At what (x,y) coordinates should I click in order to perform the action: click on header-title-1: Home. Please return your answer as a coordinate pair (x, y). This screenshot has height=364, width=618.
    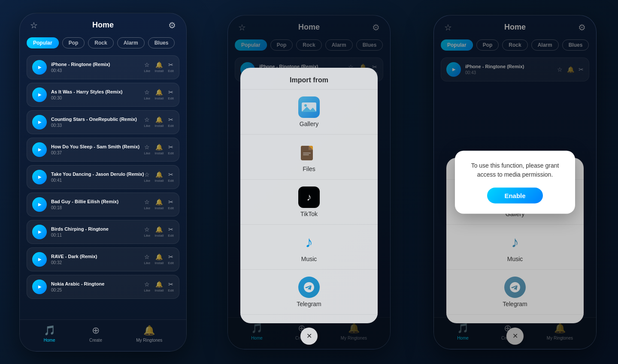
    Looking at the image, I should click on (103, 25).